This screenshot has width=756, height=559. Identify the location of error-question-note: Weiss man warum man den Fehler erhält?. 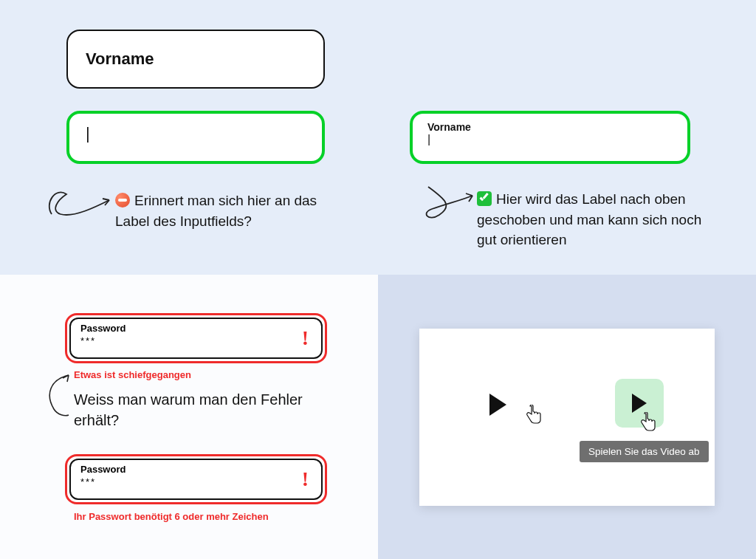
(196, 410).